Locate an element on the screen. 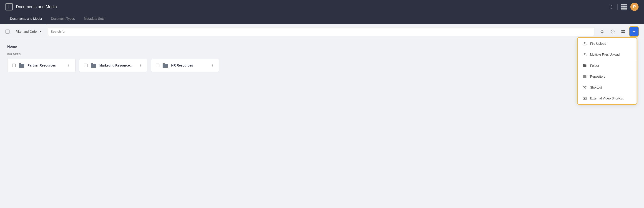  folder-card-partner-resources: Partner Resources ⋮ is located at coordinates (42, 65).